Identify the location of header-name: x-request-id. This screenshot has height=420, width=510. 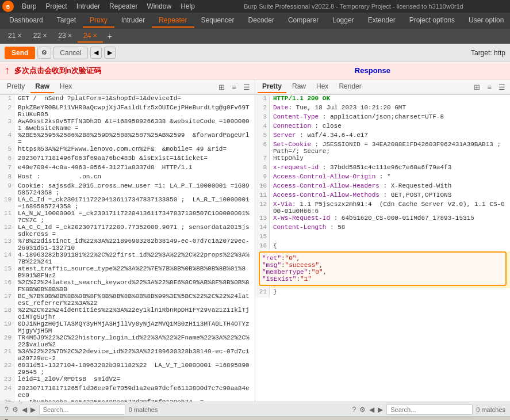
(296, 167).